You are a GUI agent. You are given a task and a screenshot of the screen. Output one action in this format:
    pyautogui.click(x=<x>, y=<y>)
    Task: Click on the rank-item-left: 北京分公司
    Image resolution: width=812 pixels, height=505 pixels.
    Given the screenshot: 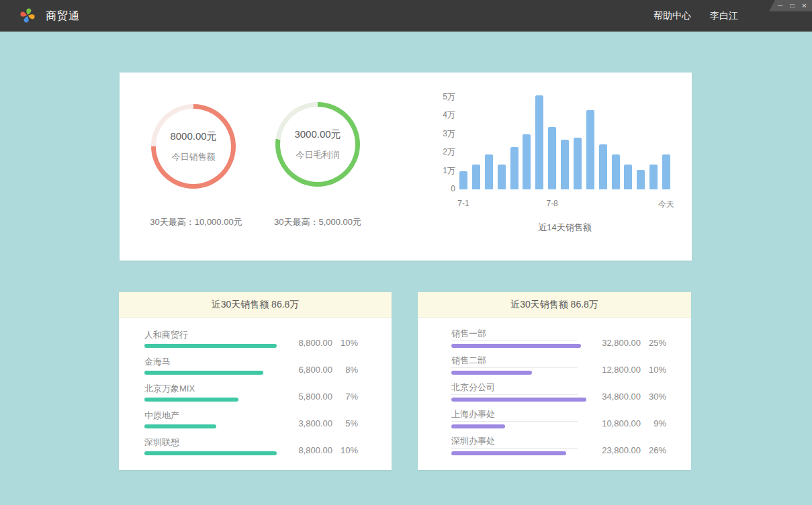 What is the action you would take?
    pyautogui.click(x=521, y=392)
    